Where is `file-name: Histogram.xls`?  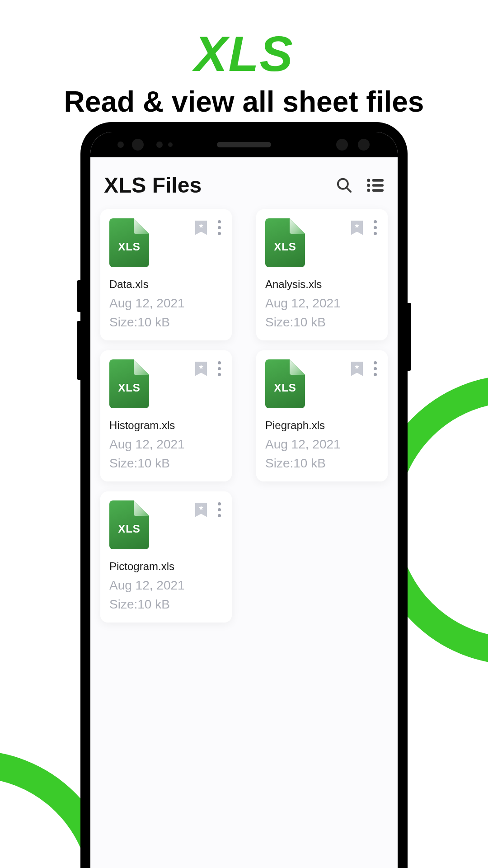
file-name: Histogram.xls is located at coordinates (166, 425).